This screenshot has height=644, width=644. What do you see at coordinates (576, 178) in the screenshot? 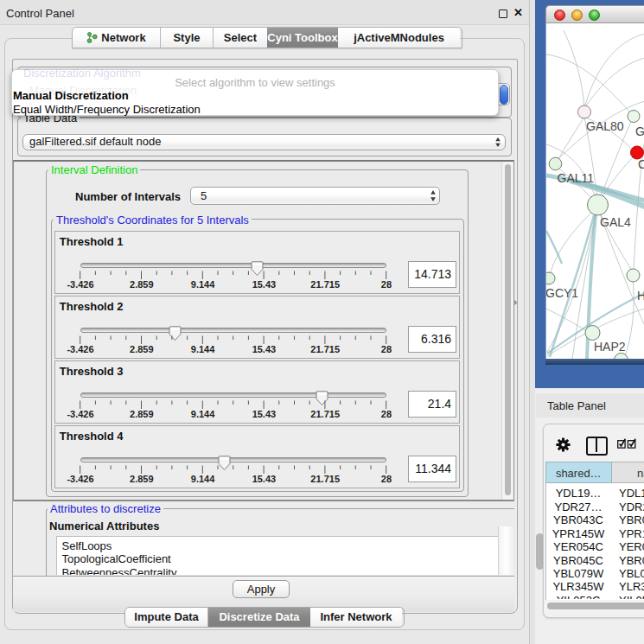
I see `svg-text: GAL11` at bounding box center [576, 178].